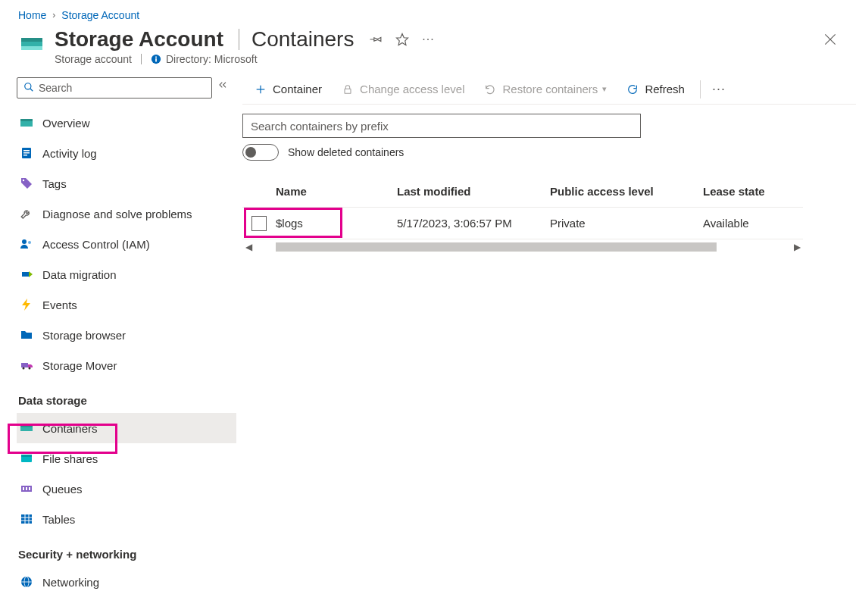  Describe the element at coordinates (303, 39) in the screenshot. I see `page-subtitle: Containers` at that location.